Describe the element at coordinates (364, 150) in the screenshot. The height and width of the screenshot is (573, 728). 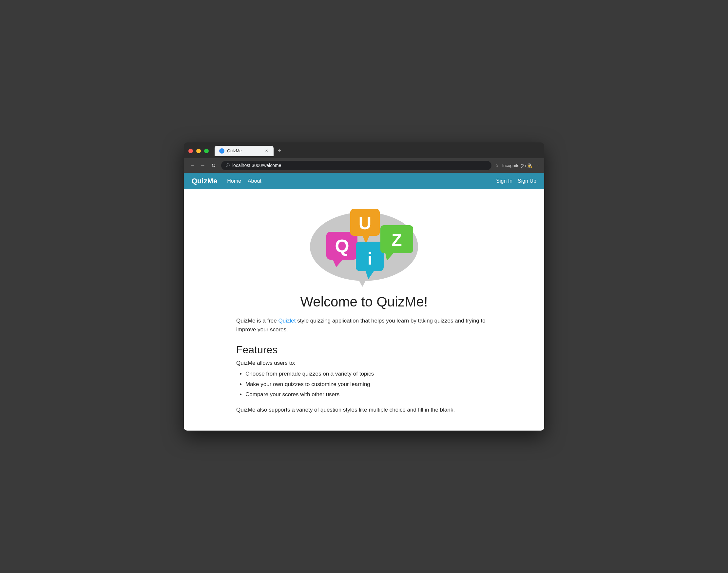
I see `top-row: 🌐 QuizMe ✕ +` at that location.